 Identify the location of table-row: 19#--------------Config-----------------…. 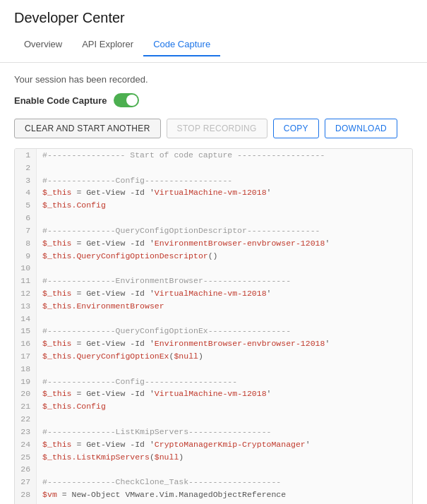
(213, 382).